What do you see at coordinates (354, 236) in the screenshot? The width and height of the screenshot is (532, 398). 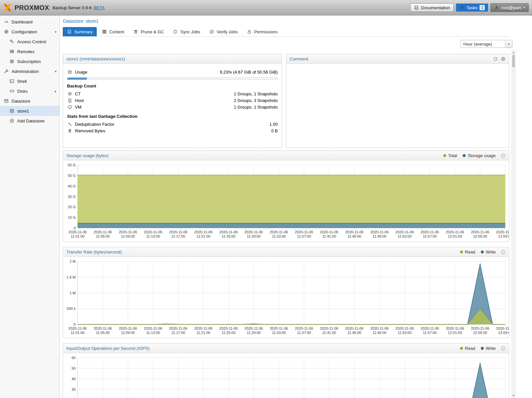 I see `svg-text: 11:45:00` at bounding box center [354, 236].